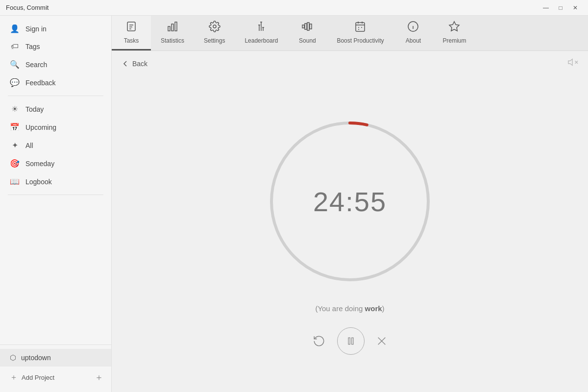 This screenshot has width=588, height=392. What do you see at coordinates (56, 109) in the screenshot?
I see `sidebar-item-today: ☀ Today` at bounding box center [56, 109].